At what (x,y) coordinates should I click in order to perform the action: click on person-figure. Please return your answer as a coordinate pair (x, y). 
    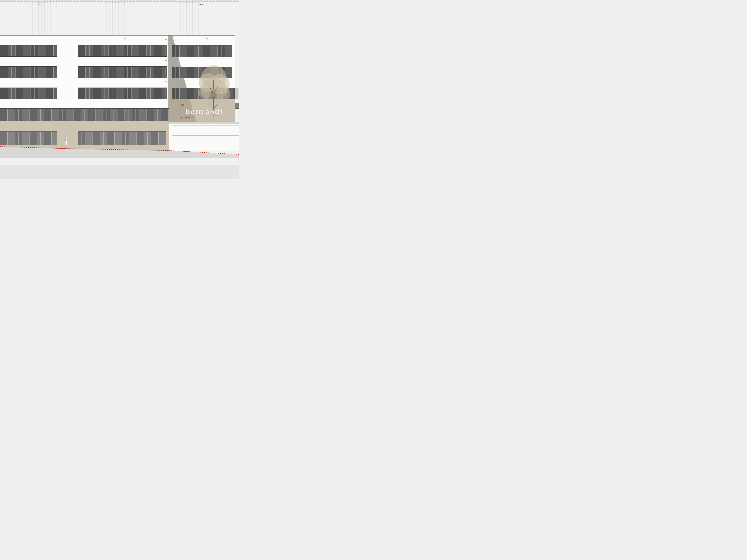
    Looking at the image, I should click on (66, 144).